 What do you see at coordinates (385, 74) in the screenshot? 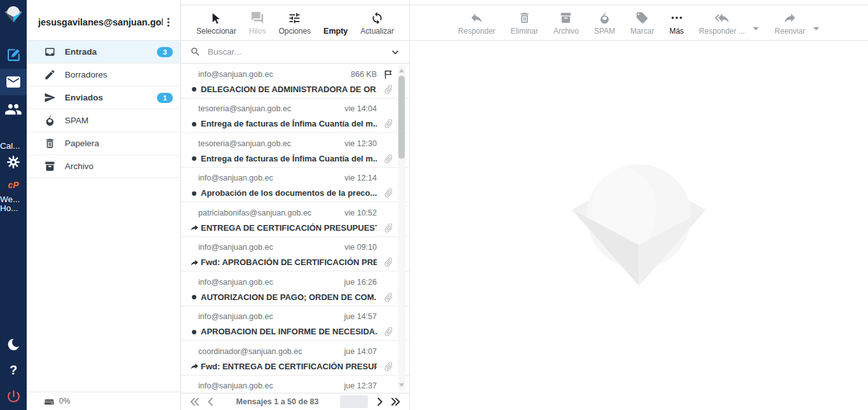
I see `flag-icon` at bounding box center [385, 74].